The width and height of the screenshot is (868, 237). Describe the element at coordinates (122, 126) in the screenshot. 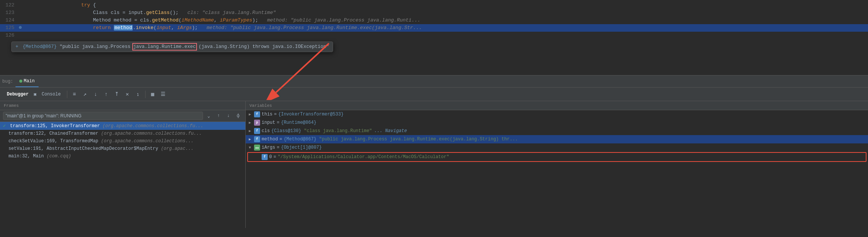

I see `frame-item-0: ✓ transform:125, InvokerTransformer (org…` at that location.